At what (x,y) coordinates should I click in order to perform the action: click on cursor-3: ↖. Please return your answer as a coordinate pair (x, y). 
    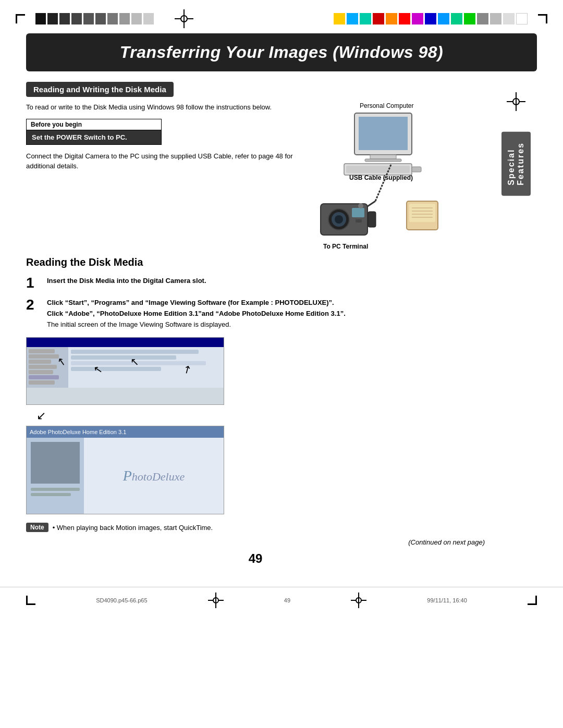
    Looking at the image, I should click on (134, 362).